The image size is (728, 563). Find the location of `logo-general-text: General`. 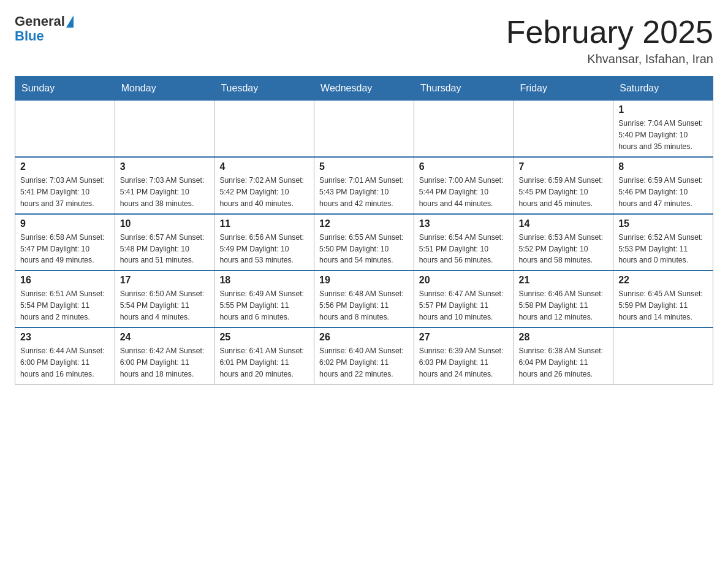

logo-general-text: General is located at coordinates (40, 21).